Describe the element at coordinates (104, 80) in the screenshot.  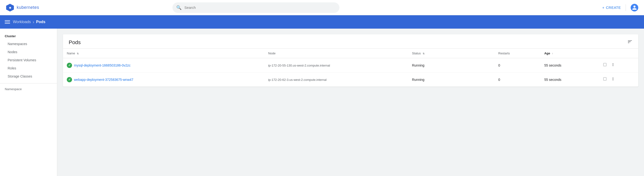
I see `pod-link: webapp-deployment-372583675-wnw47` at that location.